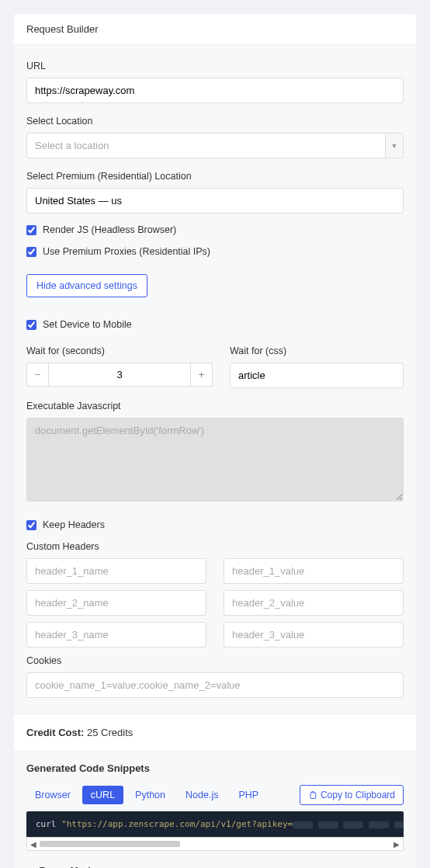 The width and height of the screenshot is (430, 868). Describe the element at coordinates (151, 795) in the screenshot. I see `tab-python: Python` at that location.